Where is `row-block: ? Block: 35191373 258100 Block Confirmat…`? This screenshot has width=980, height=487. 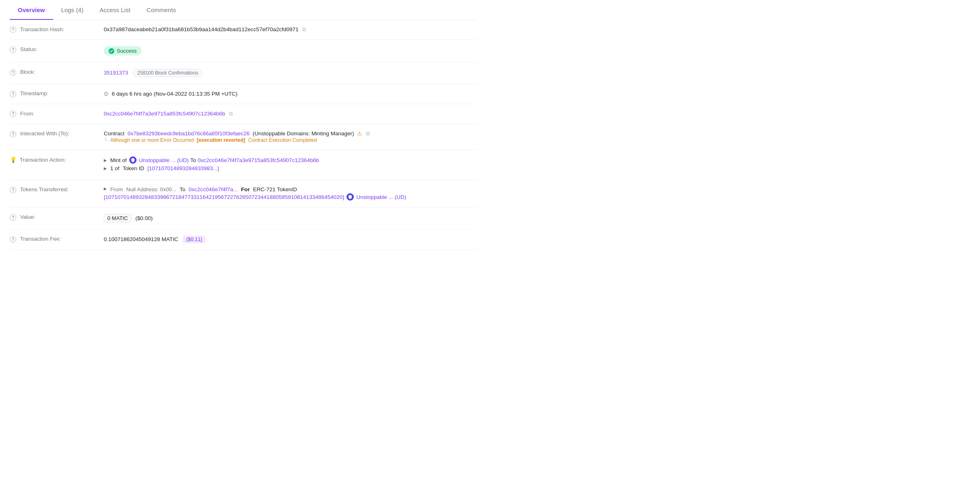
row-block: ? Block: 35191373 258100 Block Confirmat… is located at coordinates (243, 73).